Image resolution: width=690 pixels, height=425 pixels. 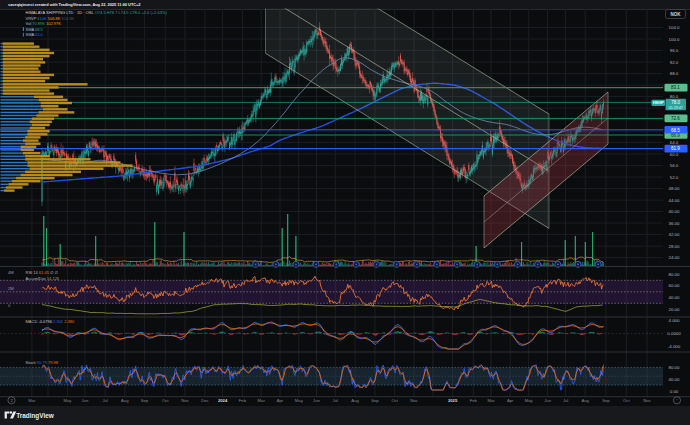 What do you see at coordinates (675, 28) in the screenshot?
I see `svg-text: 104.0` at bounding box center [675, 28].